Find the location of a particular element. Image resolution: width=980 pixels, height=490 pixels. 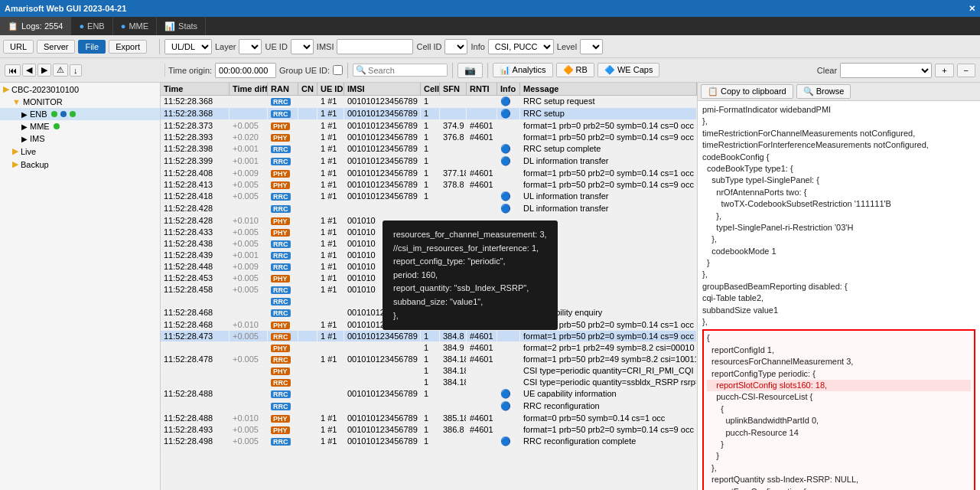

level-select is located at coordinates (591, 47).